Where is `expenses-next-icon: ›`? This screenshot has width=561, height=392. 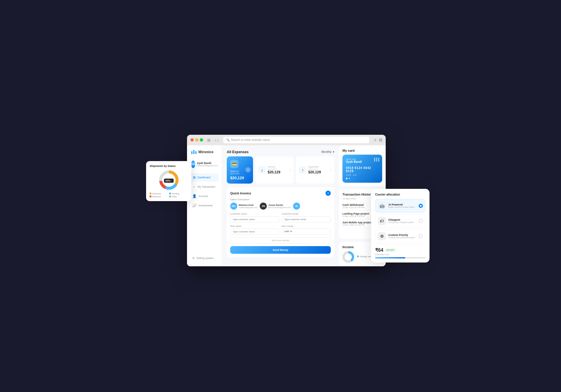 expenses-next-icon: › is located at coordinates (331, 170).